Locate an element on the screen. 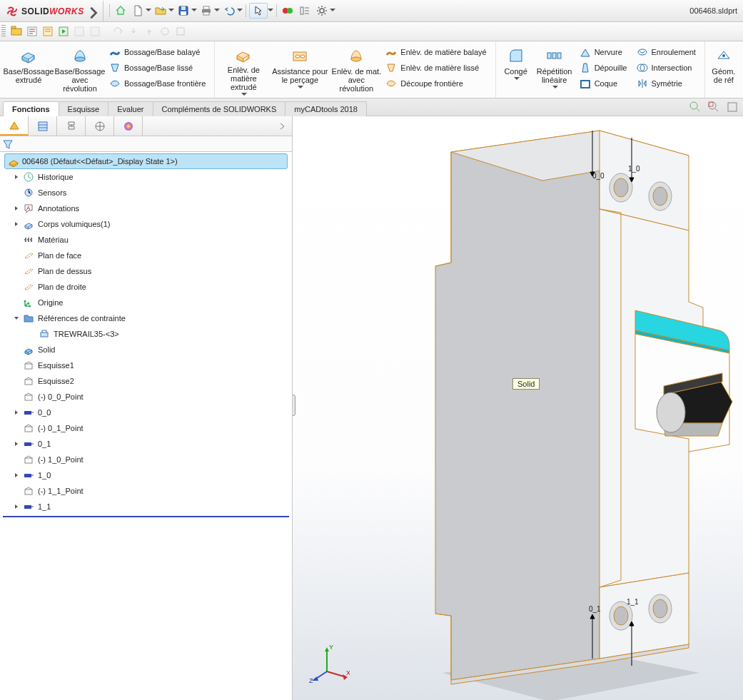 The height and width of the screenshot is (700, 743). settings-button is located at coordinates (322, 11).